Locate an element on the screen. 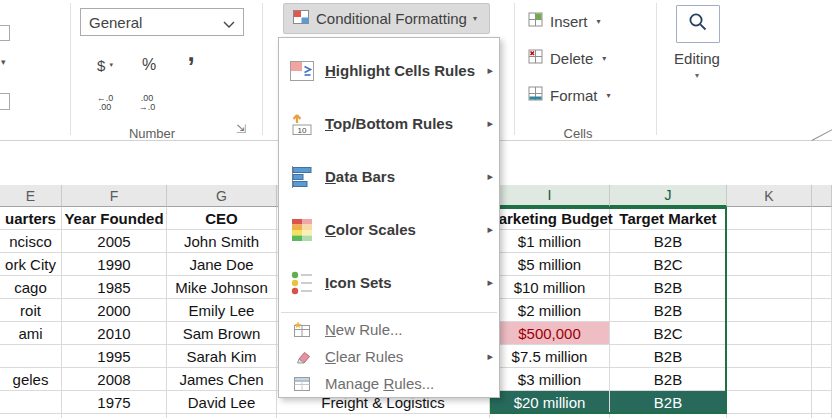 This screenshot has height=418, width=832. delete-button: Delete ▾ is located at coordinates (586, 58).